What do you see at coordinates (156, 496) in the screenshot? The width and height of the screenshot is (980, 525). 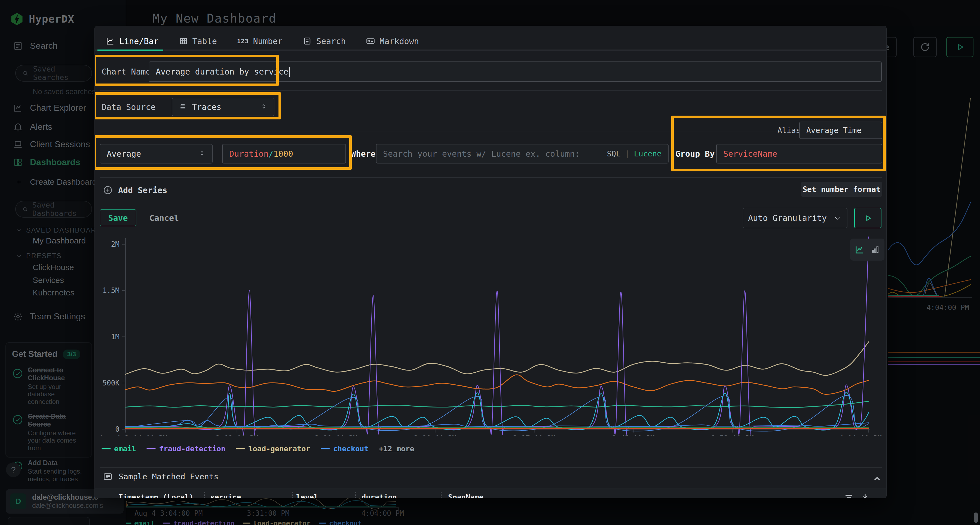 I see `column-header-timestamp: Timestamp (Local)` at bounding box center [156, 496].